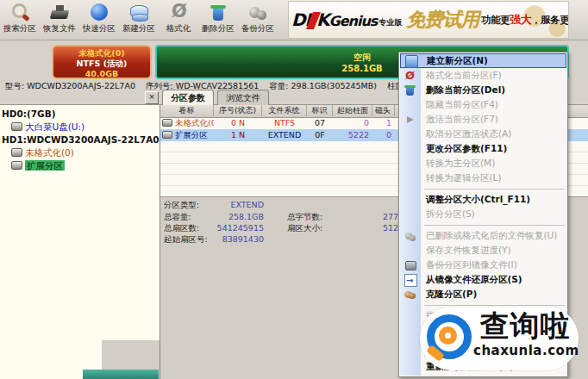  Describe the element at coordinates (59, 29) in the screenshot. I see `toolbar-button-label: 恢复文件` at that location.